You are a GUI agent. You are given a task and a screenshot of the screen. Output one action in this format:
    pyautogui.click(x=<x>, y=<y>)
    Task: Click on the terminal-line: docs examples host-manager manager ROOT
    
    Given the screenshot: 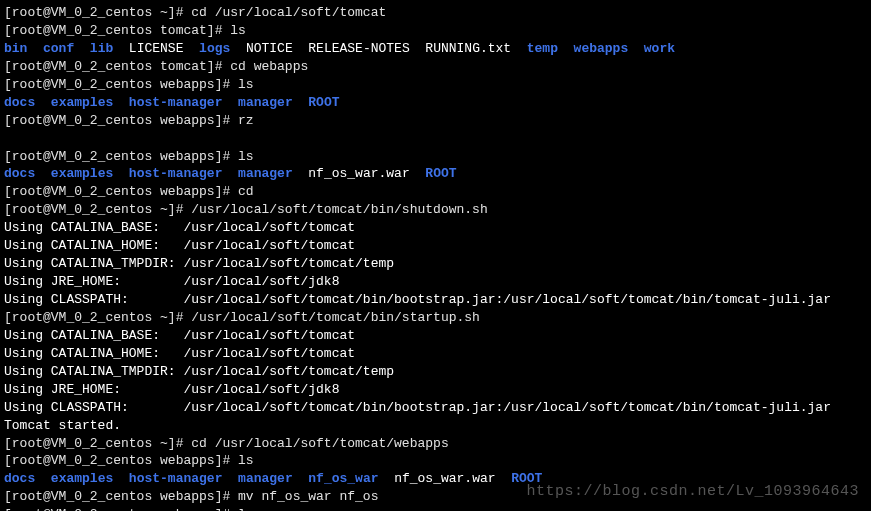 What is the action you would take?
    pyautogui.click(x=436, y=103)
    